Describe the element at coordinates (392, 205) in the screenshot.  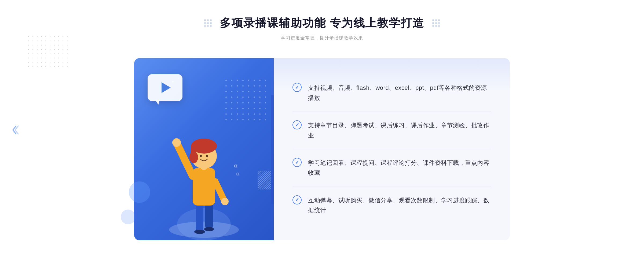
I see `feature-item-4: ✓ 互动弹幕、试听购买、微信分享、观看次数限制、学习进度跟踪、数据统计` at that location.